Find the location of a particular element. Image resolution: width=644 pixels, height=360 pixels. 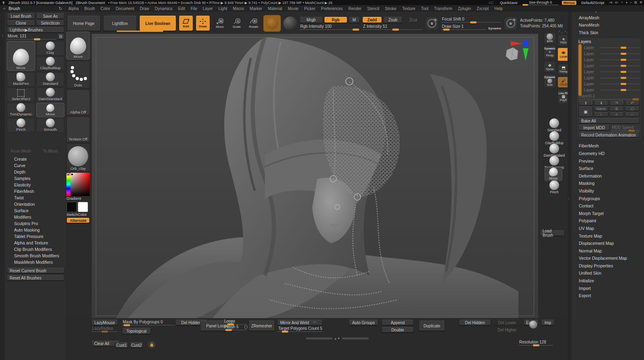

quick-brush-move: Move is located at coordinates (553, 174).